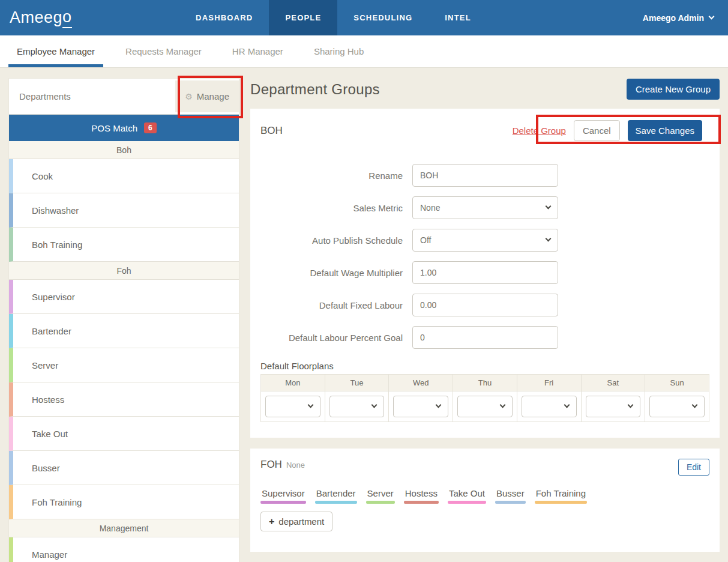 Image resolution: width=728 pixels, height=562 pixels. Describe the element at coordinates (124, 468) in the screenshot. I see `sidebar-item-busser: Busser` at that location.